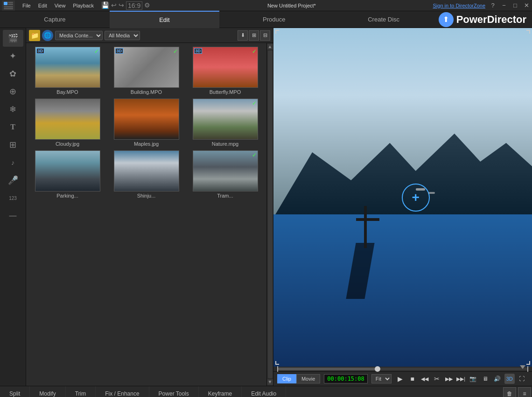  What do you see at coordinates (437, 379) in the screenshot?
I see `trim-button: ✂` at bounding box center [437, 379].